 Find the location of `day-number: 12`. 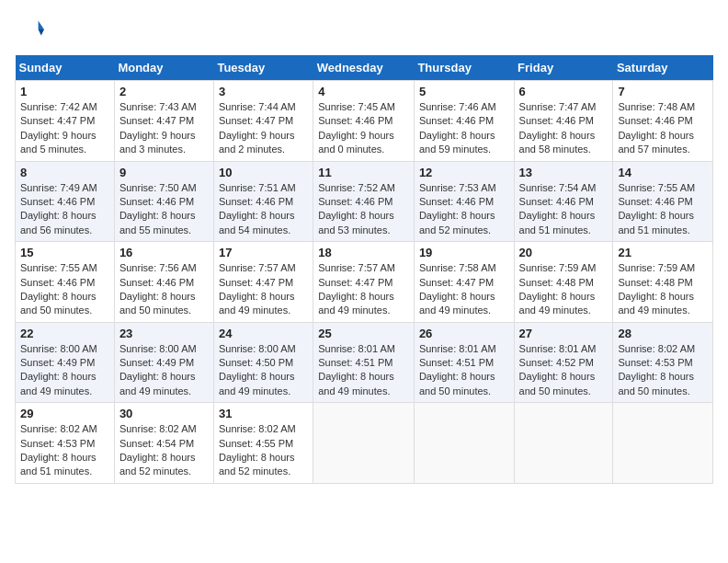

day-number: 12 is located at coordinates (464, 173).